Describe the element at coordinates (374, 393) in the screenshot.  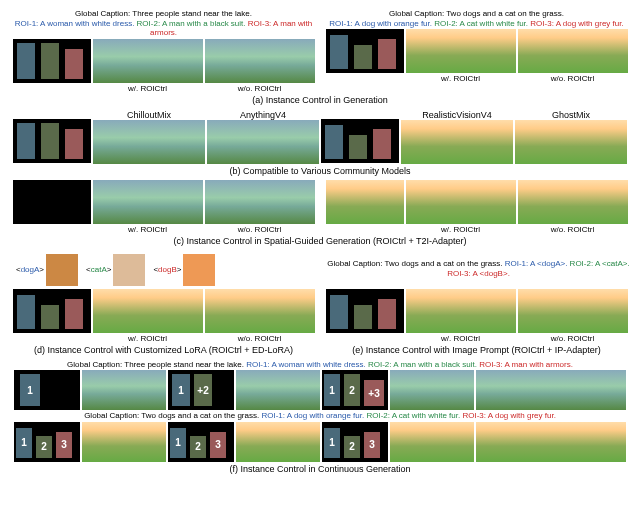
I see `step-num: +3` at that location.